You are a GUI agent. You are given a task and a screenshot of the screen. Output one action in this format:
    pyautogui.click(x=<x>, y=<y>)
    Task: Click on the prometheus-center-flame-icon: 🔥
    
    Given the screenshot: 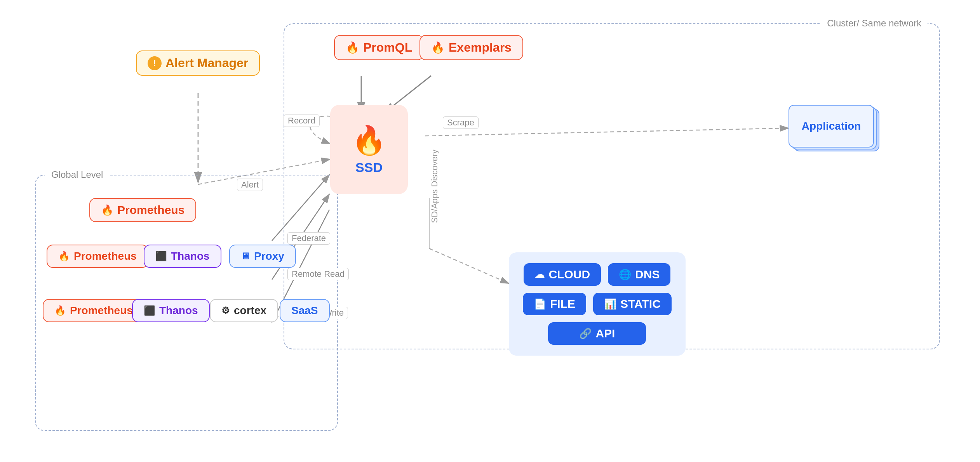 What is the action you would take?
    pyautogui.click(x=369, y=141)
    